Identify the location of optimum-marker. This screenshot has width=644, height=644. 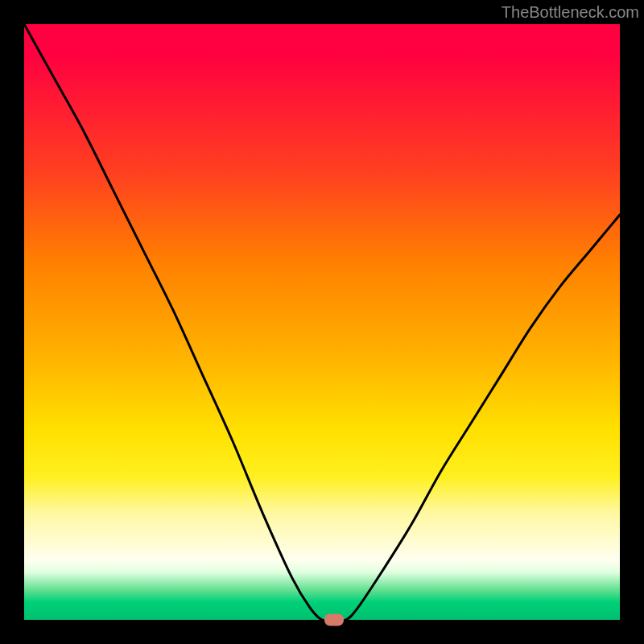
(334, 620).